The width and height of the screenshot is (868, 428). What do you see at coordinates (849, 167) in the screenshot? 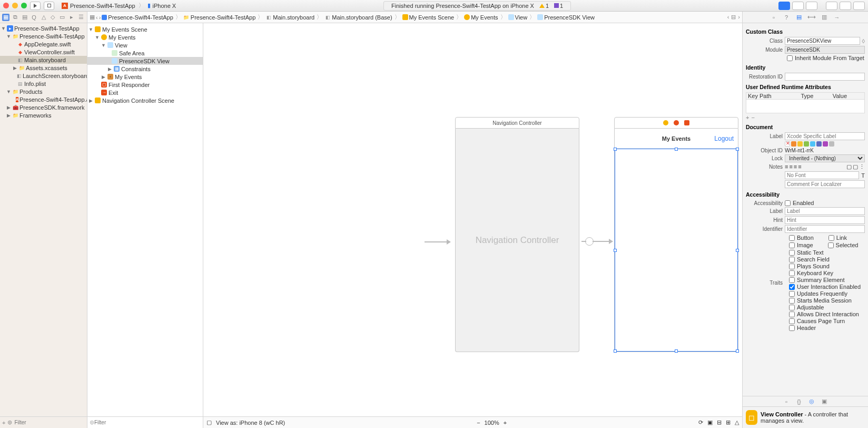
I see `style-a: ▢` at bounding box center [849, 167].